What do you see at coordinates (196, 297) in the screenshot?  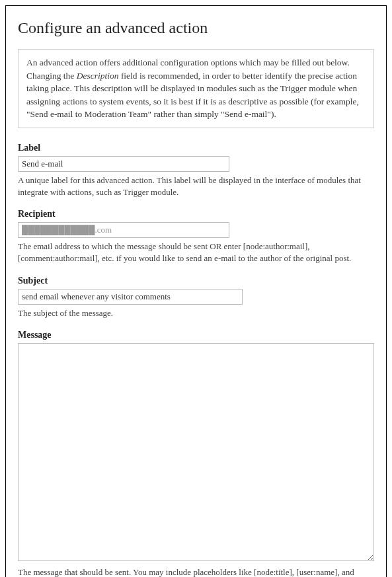 I see `field-subject: Subject The subject of the message.` at bounding box center [196, 297].